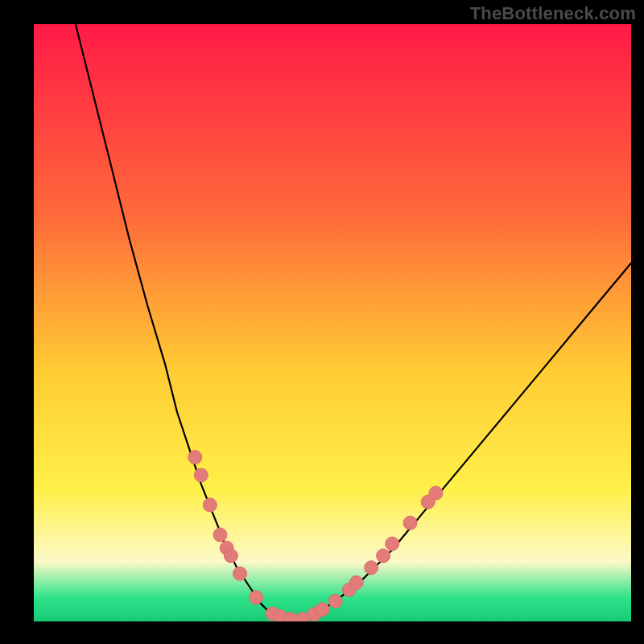  I want to click on watermark-text: TheBottleneck.com, so click(553, 14).